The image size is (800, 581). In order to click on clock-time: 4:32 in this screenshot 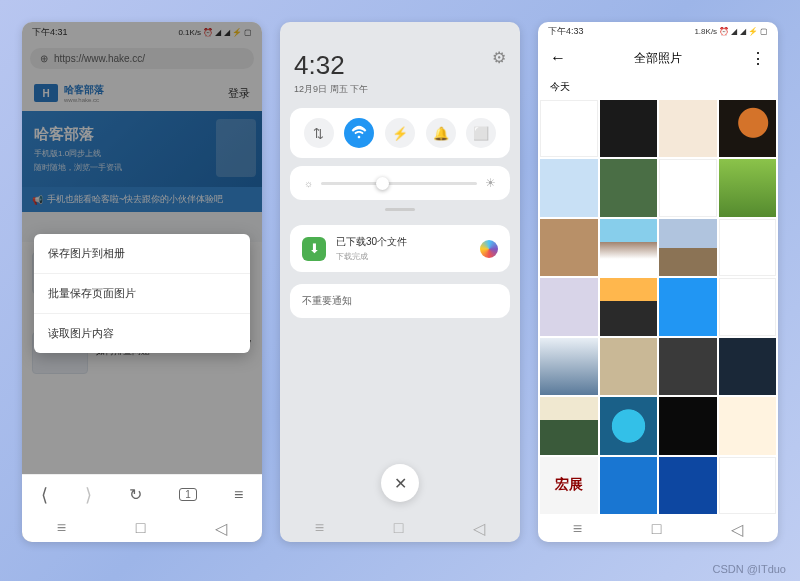, I will do `click(400, 66)`.